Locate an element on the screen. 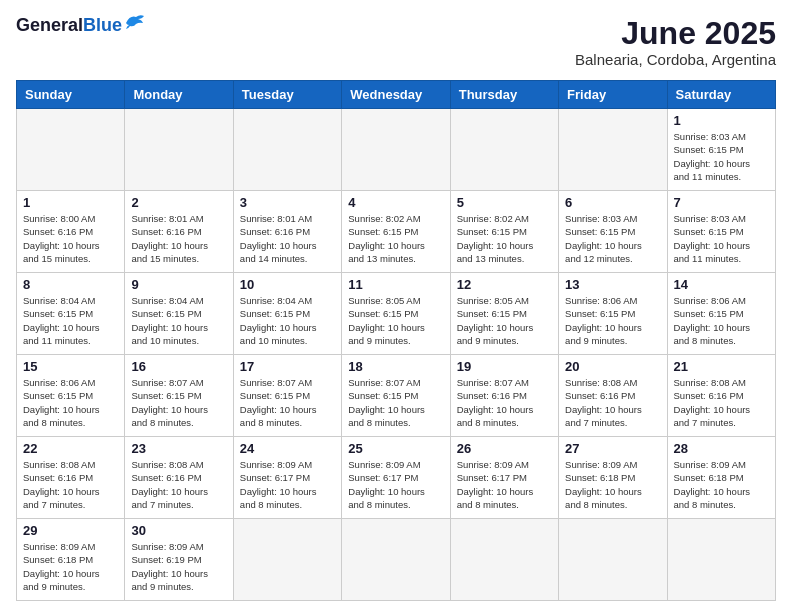 The width and height of the screenshot is (792, 612). day-info: Sunrise: 8:09 AMSunset: 6:19 PMDaylight:… is located at coordinates (178, 566).